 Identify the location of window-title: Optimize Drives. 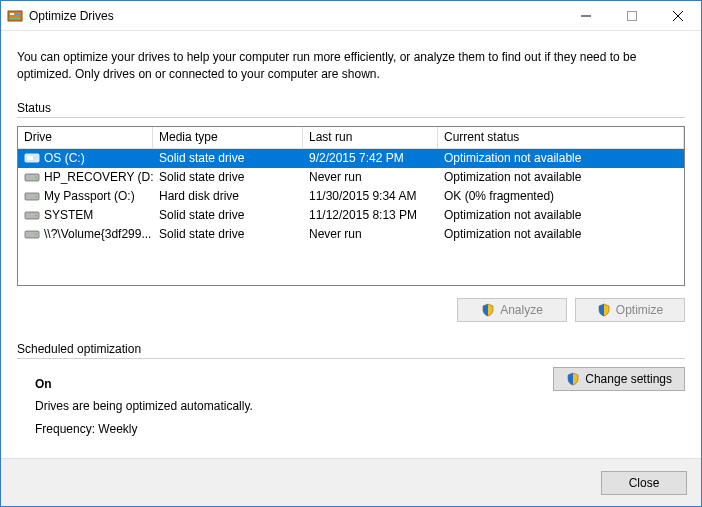
(296, 16).